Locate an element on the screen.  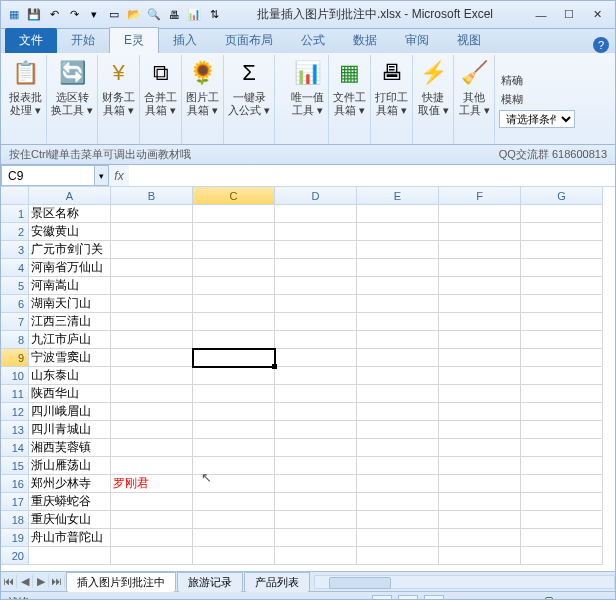
cell-G11 is located at coordinates (562, 394).